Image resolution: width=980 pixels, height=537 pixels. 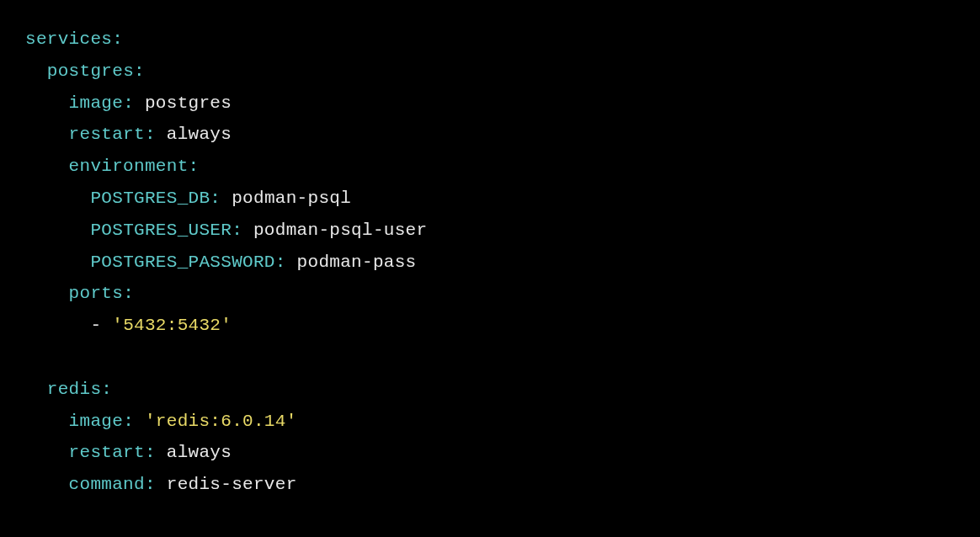 What do you see at coordinates (490, 199) in the screenshot?
I see `yaml-line-env-db: POSTGRES_DB: podman-psql` at bounding box center [490, 199].